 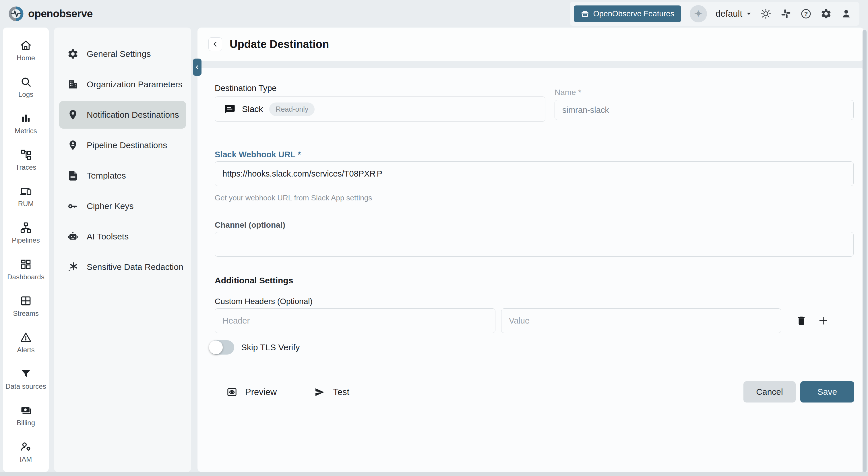 I want to click on document-icon, so click(x=73, y=176).